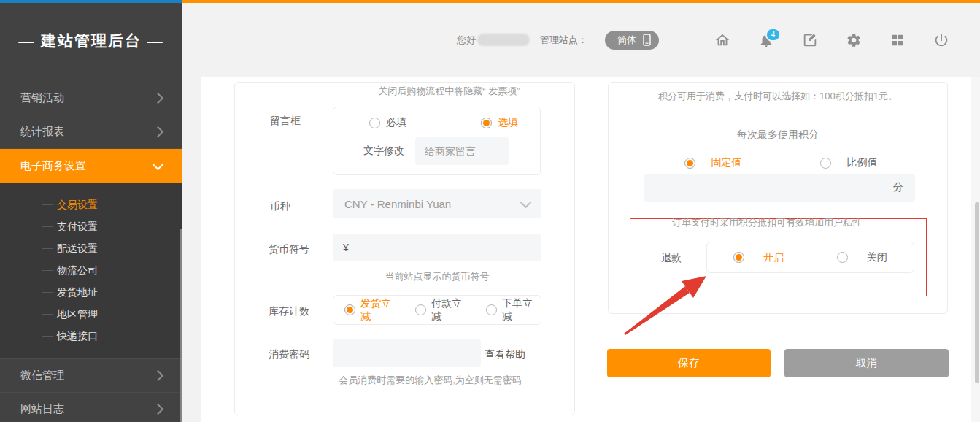  Describe the element at coordinates (91, 132) in the screenshot. I see `sidebar-item-reports: 统计报表` at that location.